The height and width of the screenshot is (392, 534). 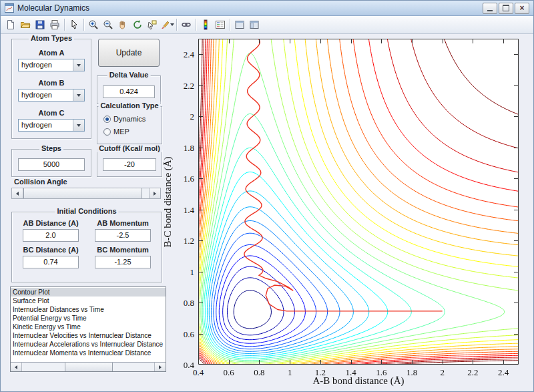 I want to click on cutoff-title: Cutoff (Kcal/ mol), so click(x=129, y=148).